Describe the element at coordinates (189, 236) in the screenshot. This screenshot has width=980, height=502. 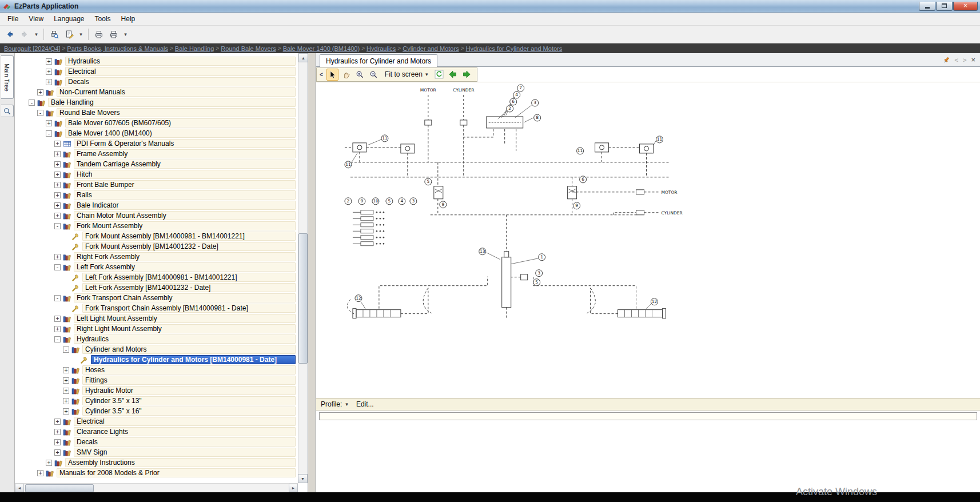
I see `tree-item-label: Fork Mount Assembly [BM14000981 - BM1400…` at that location.